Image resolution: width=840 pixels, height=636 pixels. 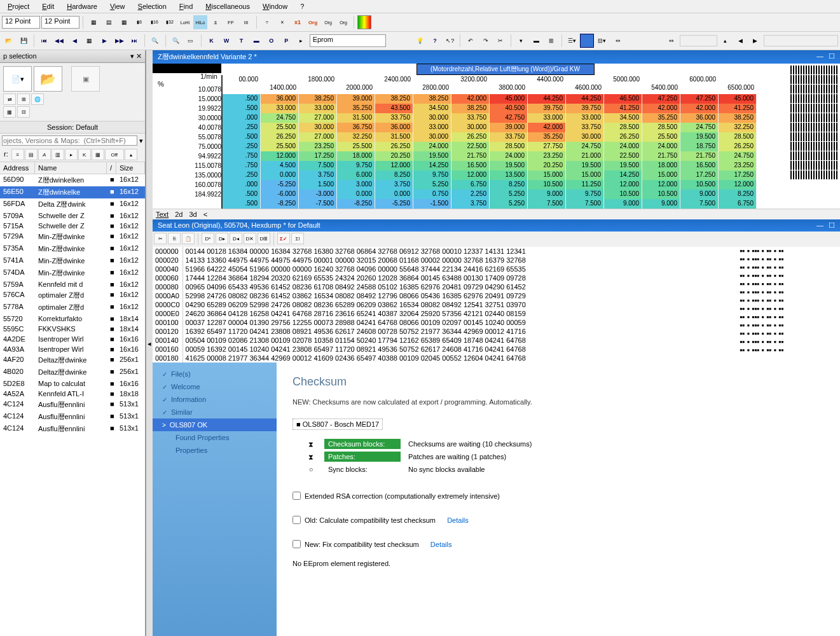 What do you see at coordinates (72, 308) in the screenshot?
I see `map-row: 5778Aoptimaler Z暦d■16x12` at bounding box center [72, 308].